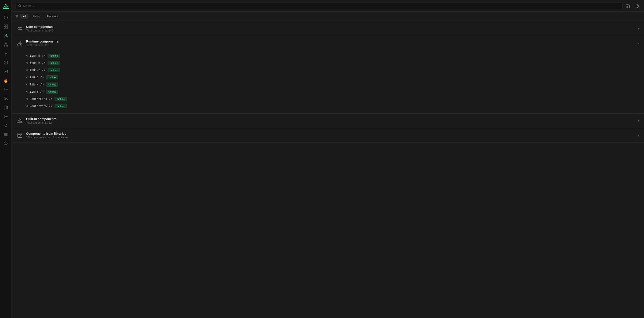 The image size is (644, 318). Describe the element at coordinates (328, 136) in the screenshot. I see `section-library-components: Components from libraries 179 components…` at that location.